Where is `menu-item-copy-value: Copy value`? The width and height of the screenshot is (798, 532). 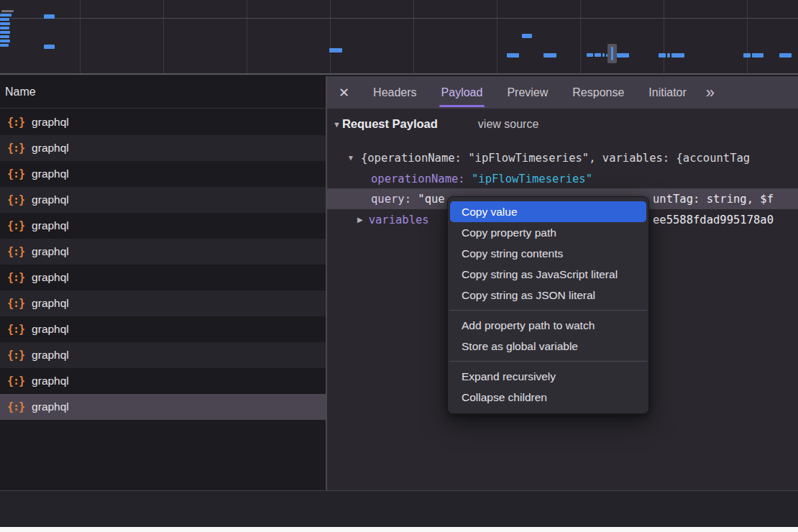
menu-item-copy-value: Copy value is located at coordinates (548, 211).